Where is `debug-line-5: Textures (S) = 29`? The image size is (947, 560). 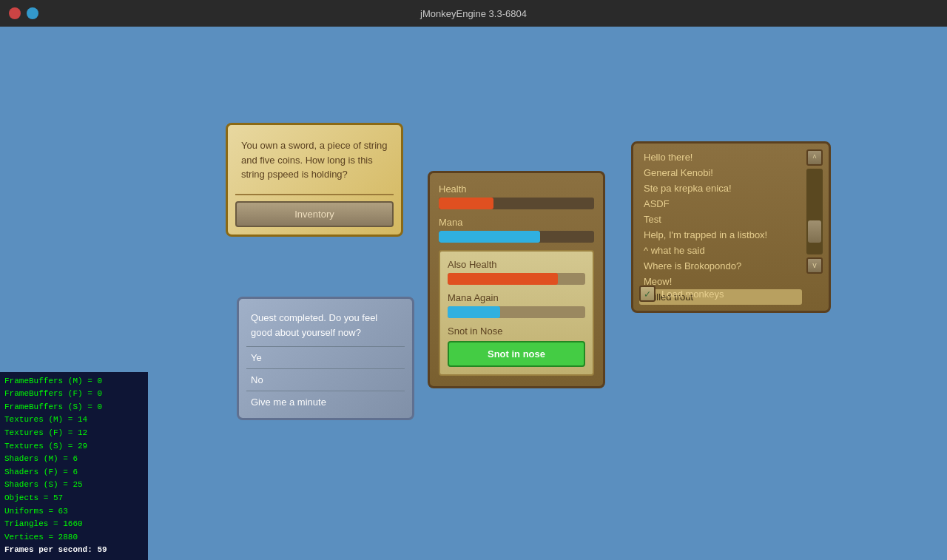 debug-line-5: Textures (S) = 29 is located at coordinates (74, 447).